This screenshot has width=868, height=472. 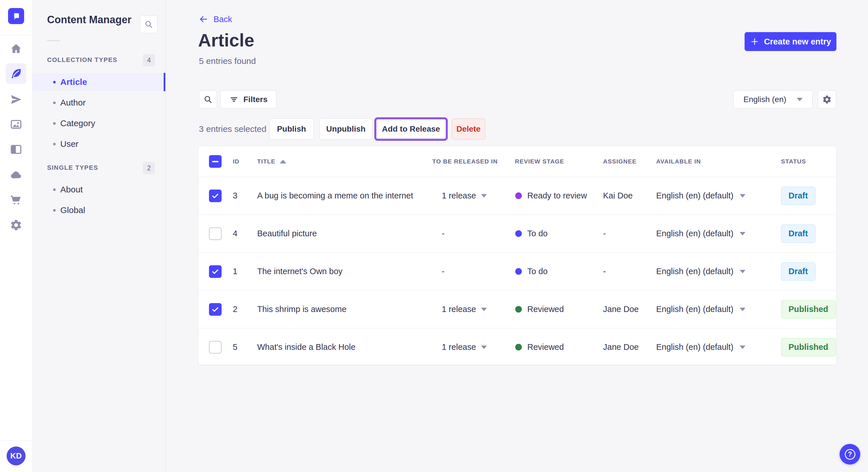 What do you see at coordinates (16, 100) in the screenshot?
I see `rail-item-releases` at bounding box center [16, 100].